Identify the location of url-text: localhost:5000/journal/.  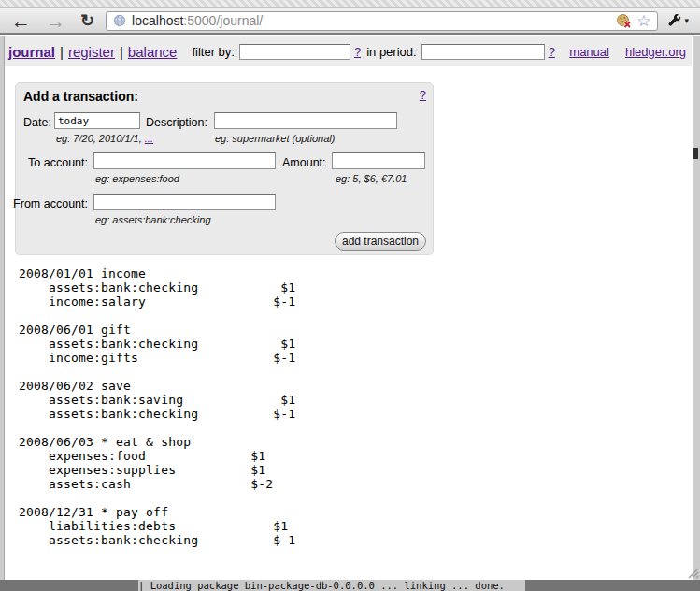
(374, 21).